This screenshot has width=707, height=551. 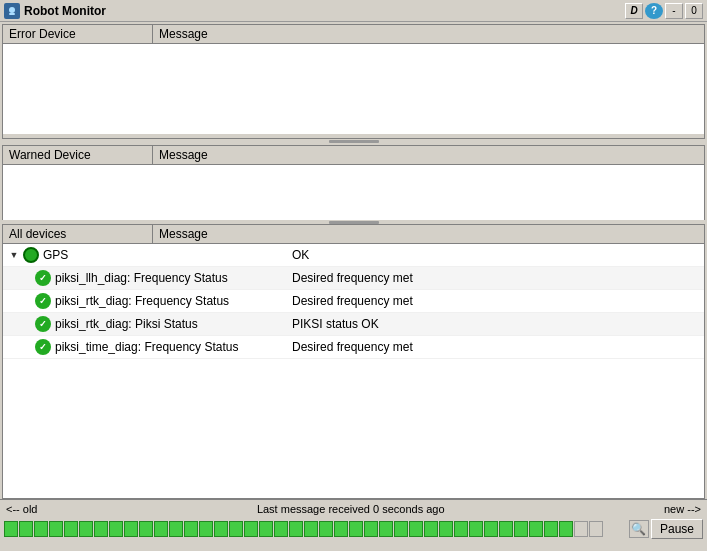 What do you see at coordinates (146, 278) in the screenshot?
I see `device-cell: piksi_llh_diag: Frequency Status` at bounding box center [146, 278].